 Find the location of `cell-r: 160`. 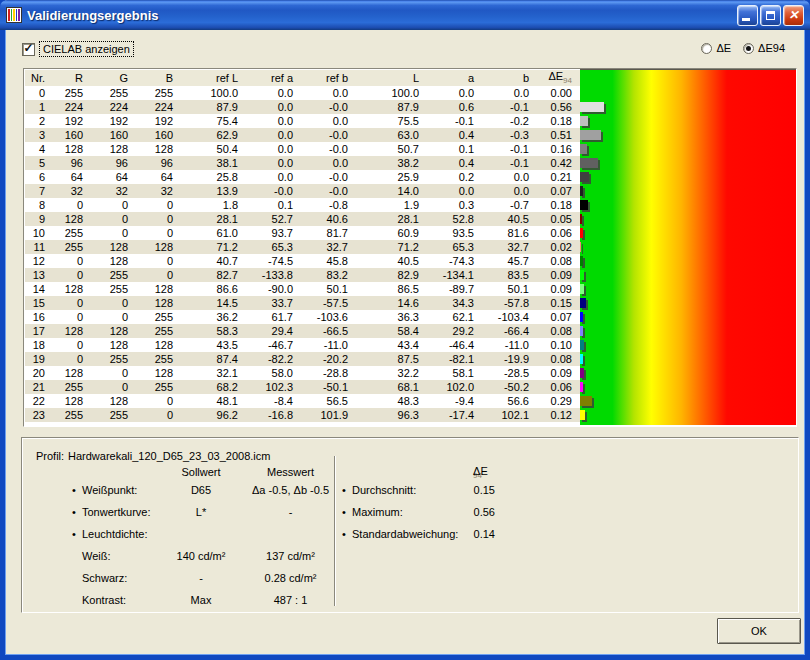

cell-r: 160 is located at coordinates (72, 135).